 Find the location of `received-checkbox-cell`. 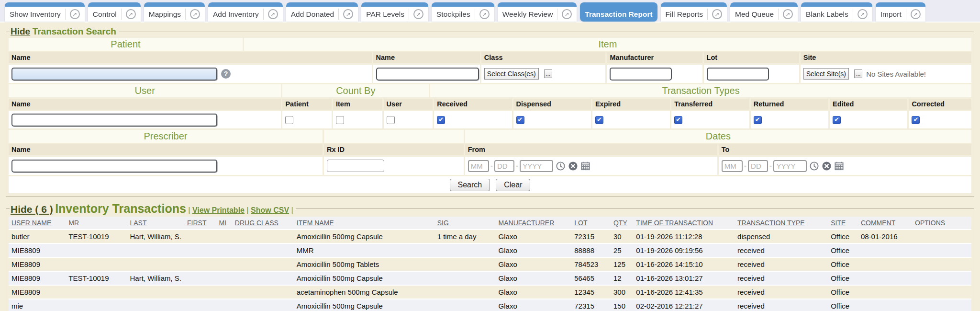

received-checkbox-cell is located at coordinates (473, 120).